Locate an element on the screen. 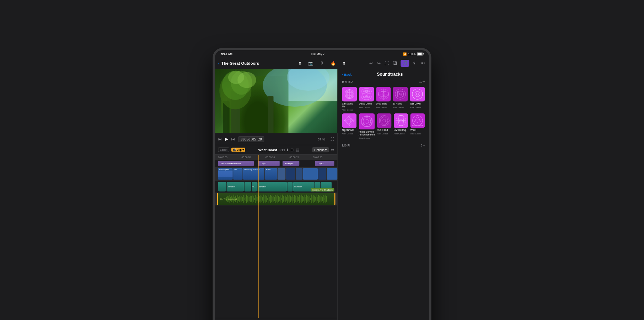 Image resolution: width=644 pixels, height=320 pixels. play-button: ▶ is located at coordinates (227, 139).